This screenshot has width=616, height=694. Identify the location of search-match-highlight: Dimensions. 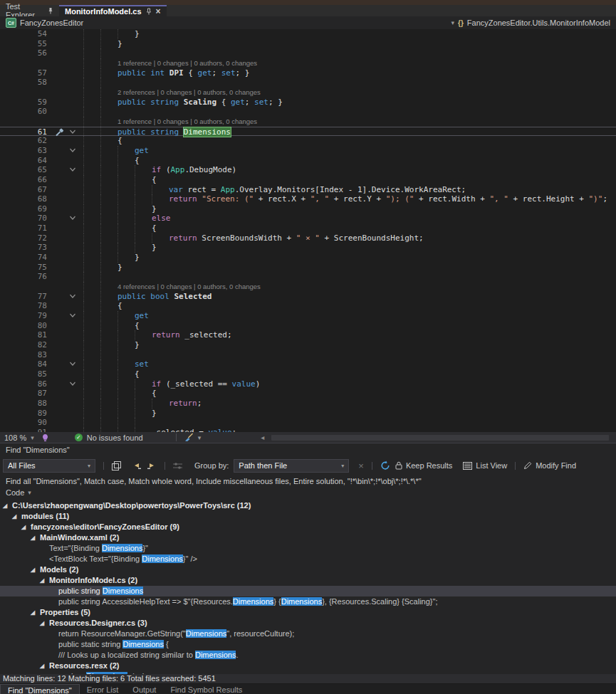
(142, 644).